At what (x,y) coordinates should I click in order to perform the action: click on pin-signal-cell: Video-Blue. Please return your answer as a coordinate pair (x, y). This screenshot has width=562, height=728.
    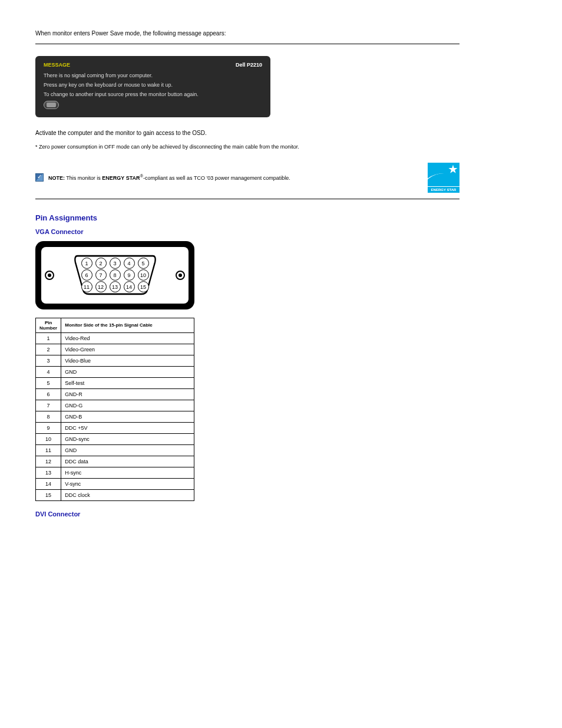
    Looking at the image, I should click on (128, 361).